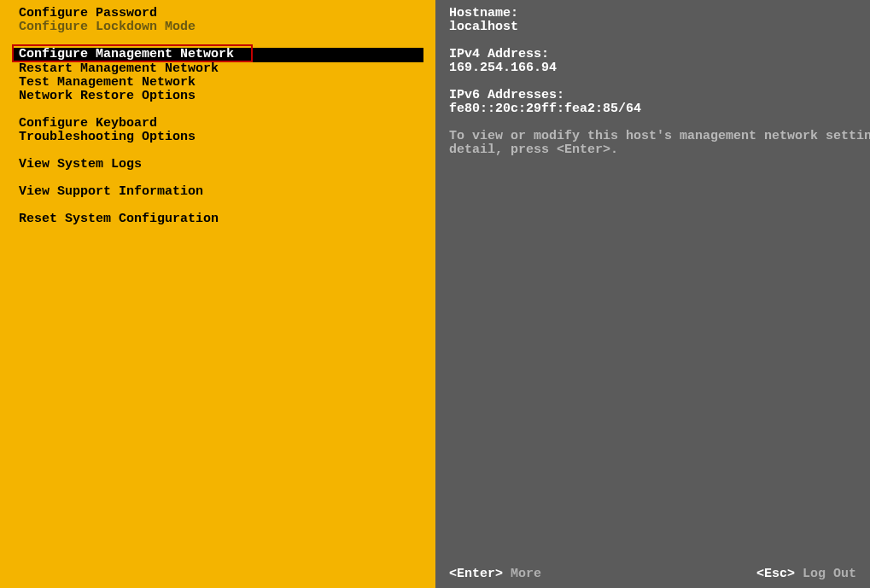  What do you see at coordinates (218, 69) in the screenshot?
I see `menu-item-restart-management-network: Restart Management Network` at bounding box center [218, 69].